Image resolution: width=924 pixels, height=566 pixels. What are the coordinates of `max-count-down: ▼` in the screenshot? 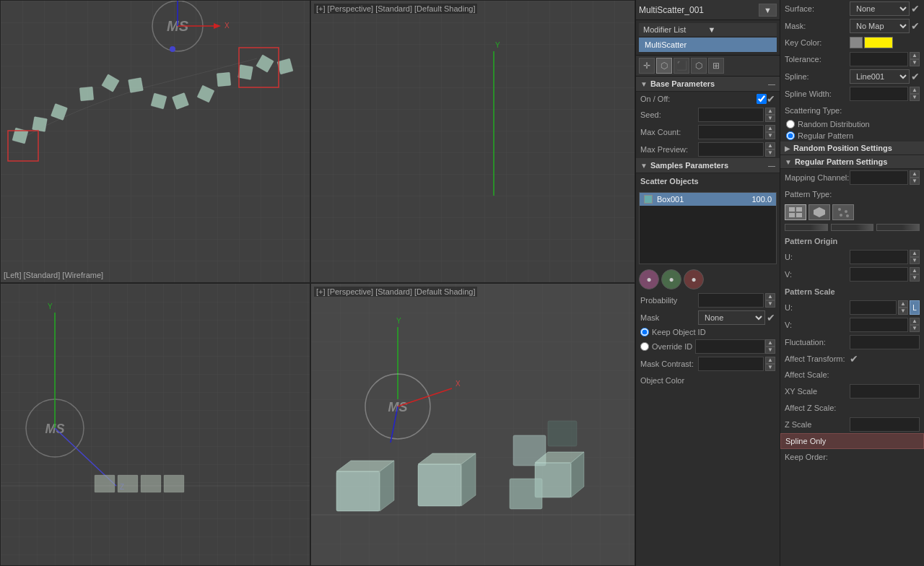 It's located at (770, 136).